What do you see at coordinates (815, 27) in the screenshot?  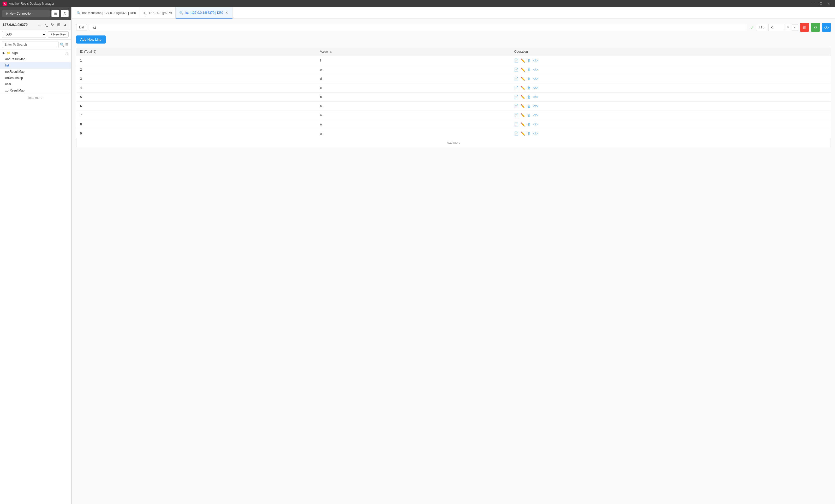 I see `refresh-key-button: ↻` at bounding box center [815, 27].